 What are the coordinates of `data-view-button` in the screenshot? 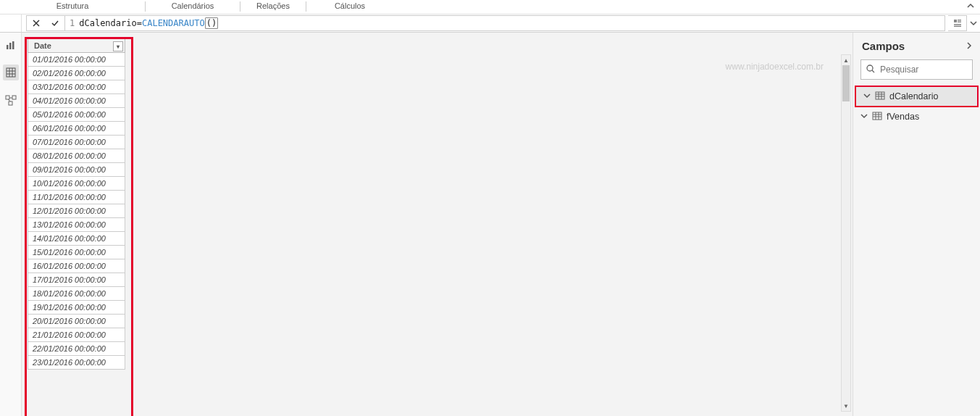 It's located at (11, 72).